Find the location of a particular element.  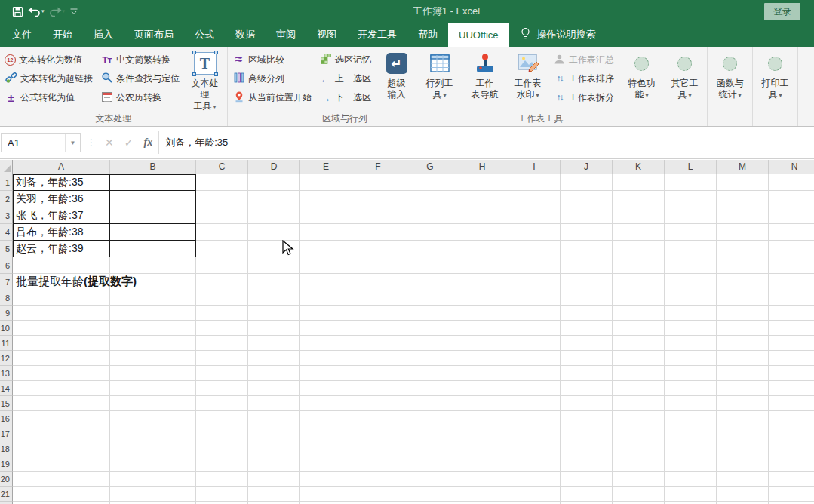

tab-UUOffice: UUOffice is located at coordinates (478, 35).